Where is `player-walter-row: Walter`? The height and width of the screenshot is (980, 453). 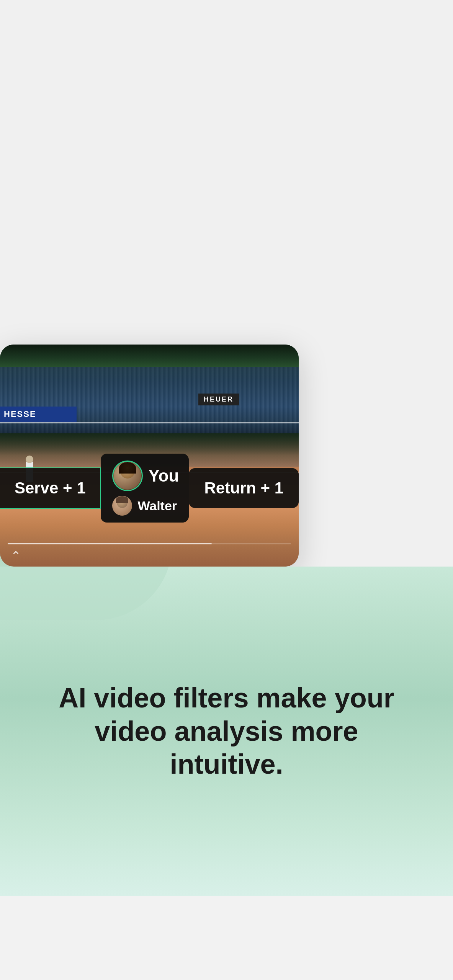
player-walter-row: Walter is located at coordinates (145, 506).